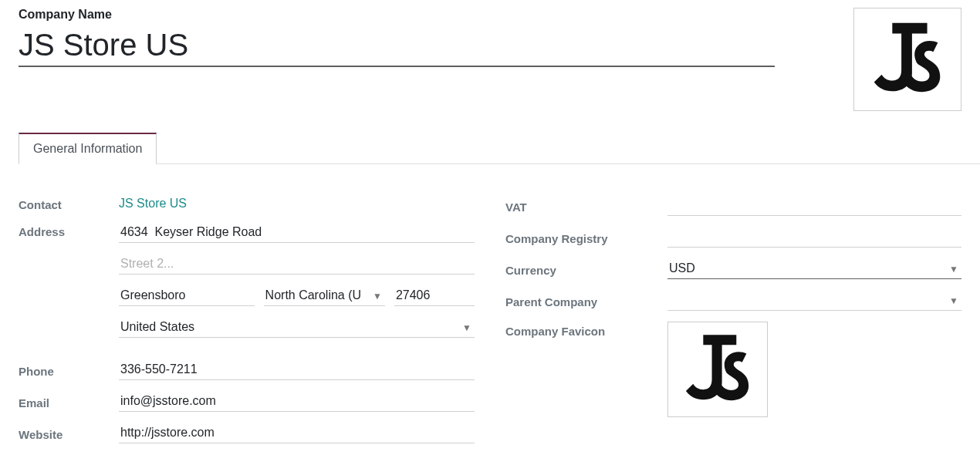 This screenshot has width=980, height=455. Describe the element at coordinates (586, 238) in the screenshot. I see `registry-label: Company Registry` at that location.